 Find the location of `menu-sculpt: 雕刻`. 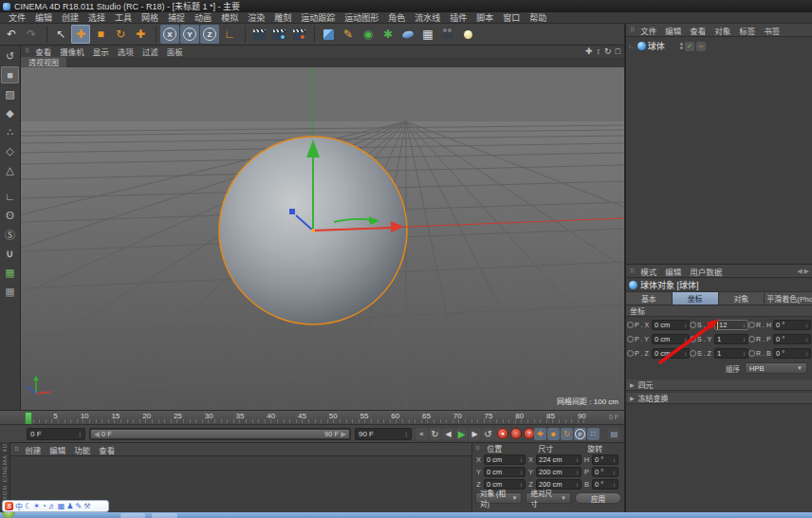

menu-sculpt: 雕刻 is located at coordinates (283, 17).